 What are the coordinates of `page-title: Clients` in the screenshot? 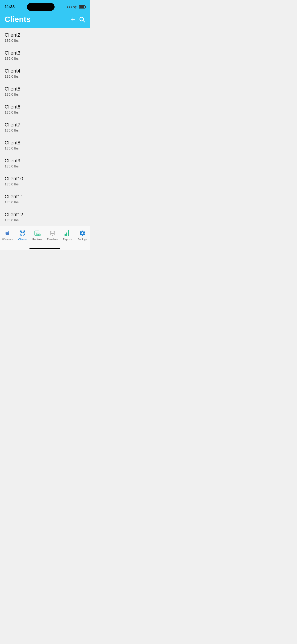 It's located at (18, 19).